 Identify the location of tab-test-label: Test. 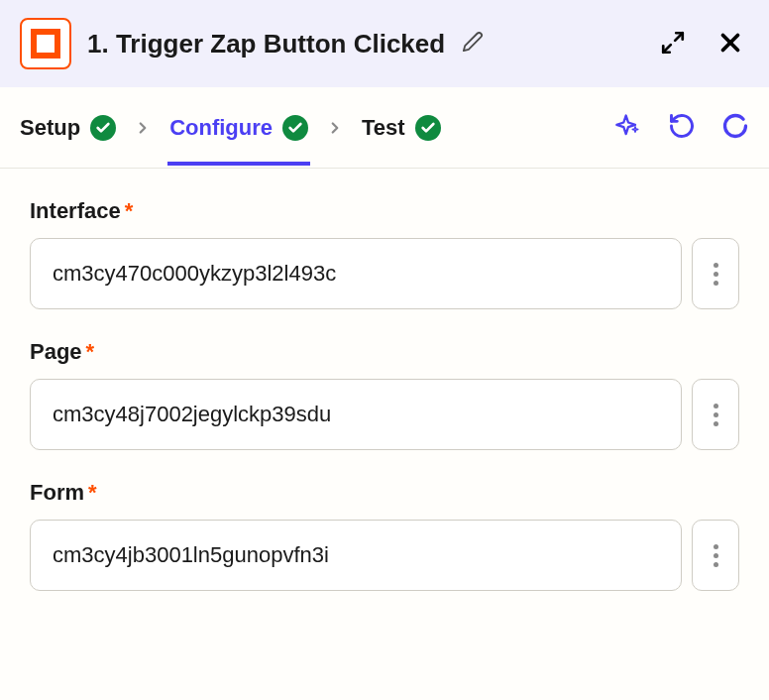
(384, 128).